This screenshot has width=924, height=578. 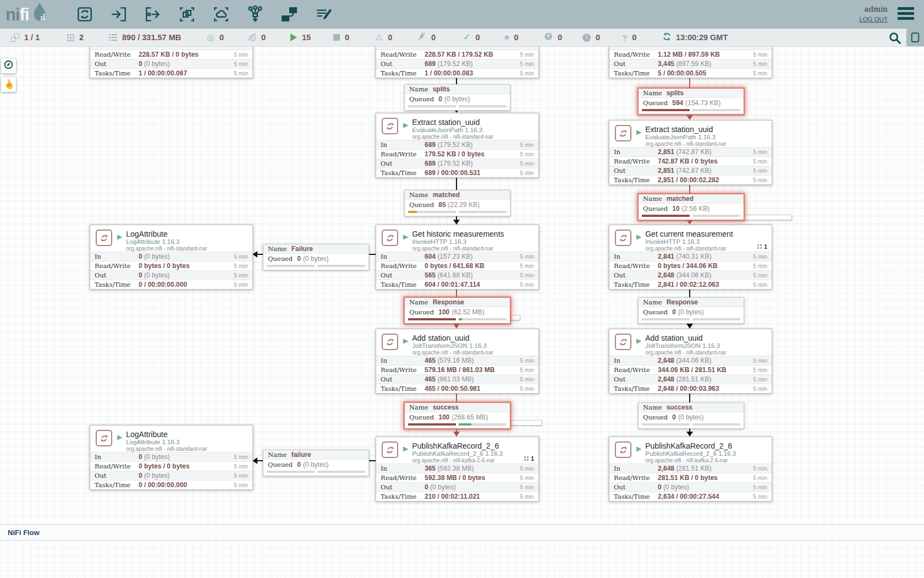 I want to click on navigate-palette-toggle, so click(x=9, y=66).